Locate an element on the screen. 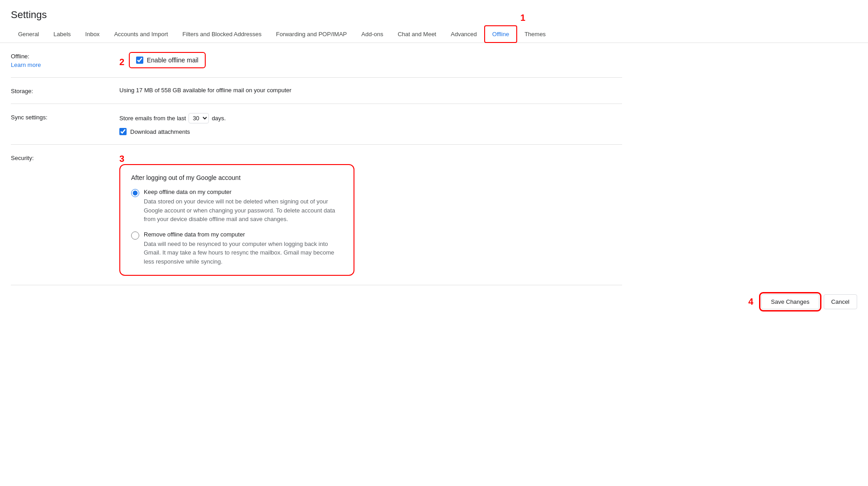 Image resolution: width=868 pixels, height=486 pixels. page-title: Settings is located at coordinates (434, 13).